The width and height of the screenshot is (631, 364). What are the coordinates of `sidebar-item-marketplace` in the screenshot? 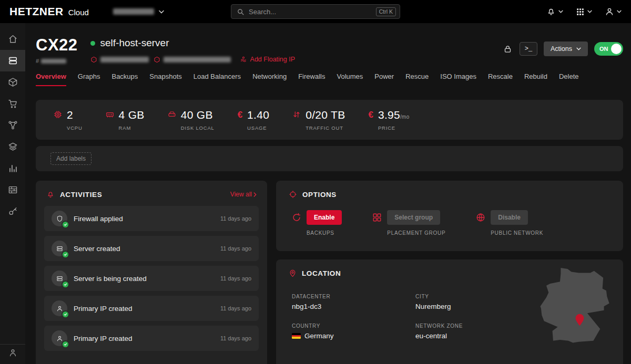 It's located at (13, 104).